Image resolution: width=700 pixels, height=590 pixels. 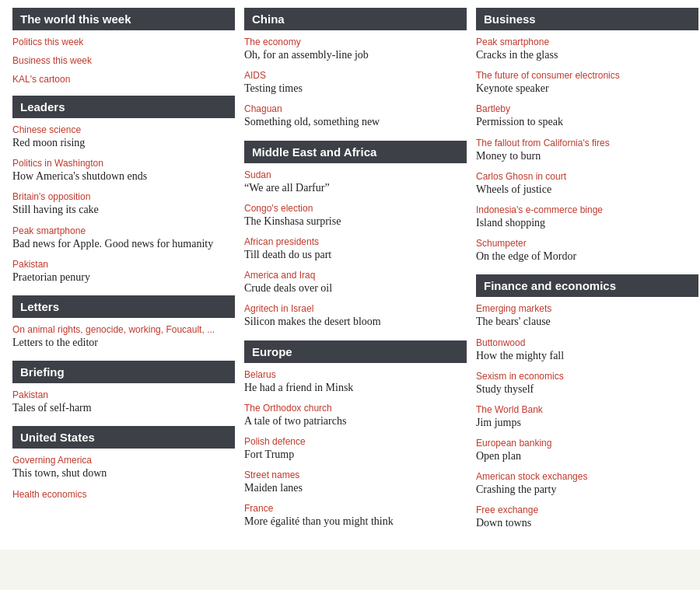 What do you see at coordinates (124, 437) in the screenshot?
I see `section-header-united-states: United States` at bounding box center [124, 437].